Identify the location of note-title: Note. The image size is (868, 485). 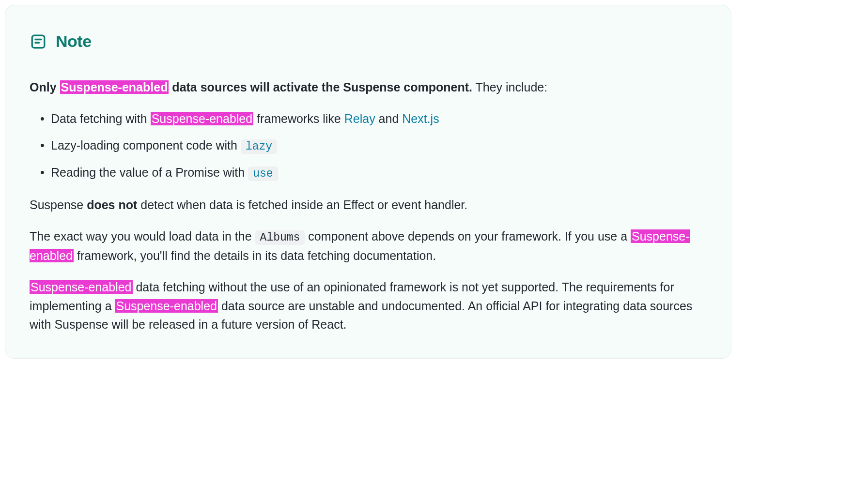
(74, 42).